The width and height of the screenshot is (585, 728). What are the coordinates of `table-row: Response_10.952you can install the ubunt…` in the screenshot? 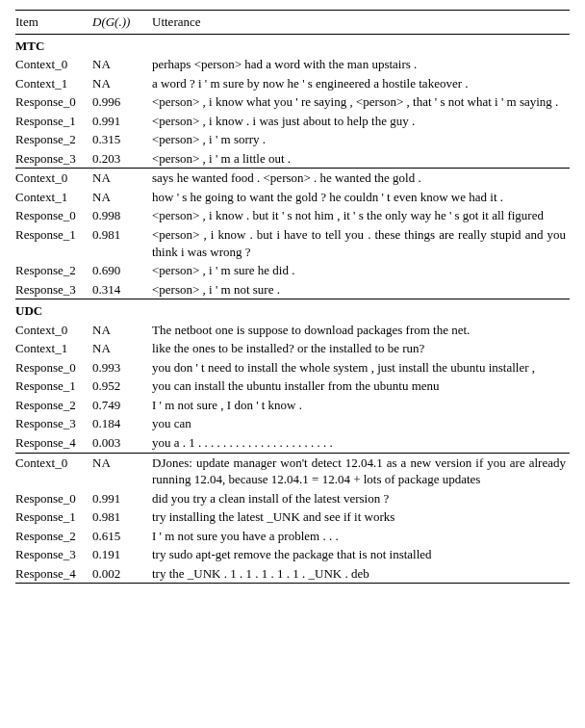 It's located at (292, 386).